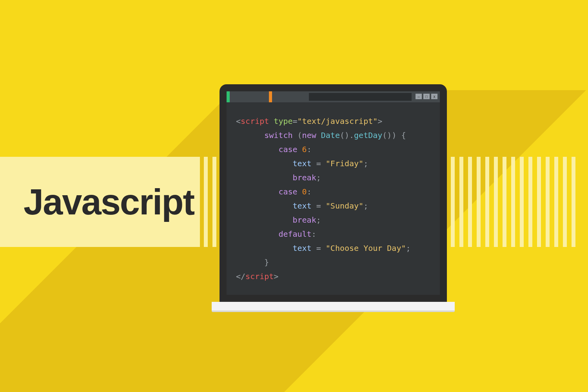  Describe the element at coordinates (360, 97) in the screenshot. I see `address-bar` at that location.